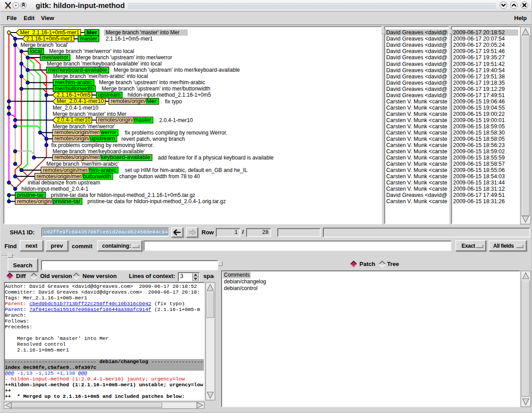 The image size is (532, 413). Describe the element at coordinates (479, 45) in the screenshot. I see `svg-text: 2009-06-17 20:05:24` at that location.